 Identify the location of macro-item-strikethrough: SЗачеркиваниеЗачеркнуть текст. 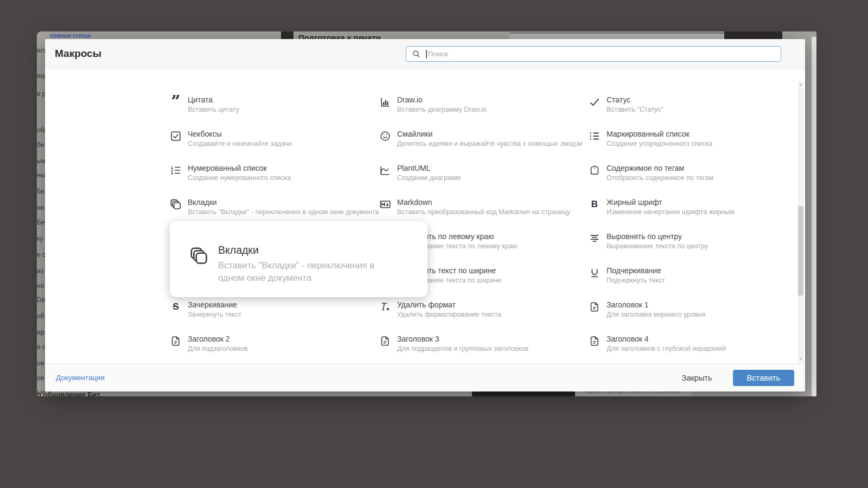
(206, 310).